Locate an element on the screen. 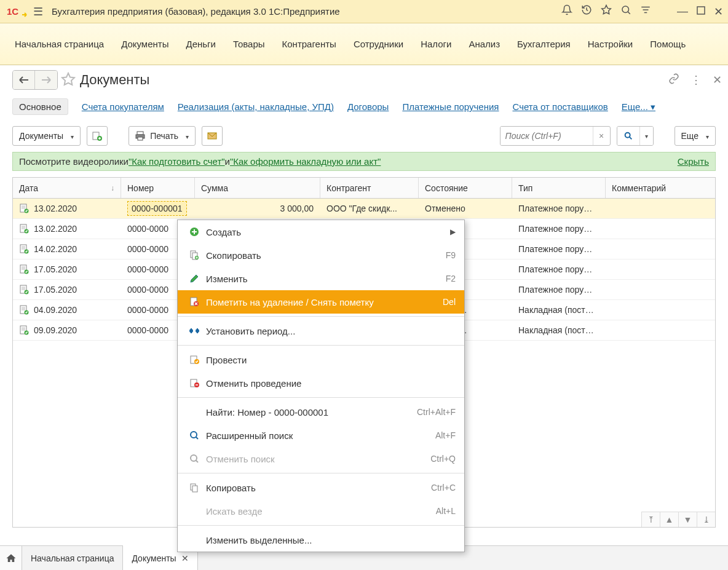  more-button: Еще is located at coordinates (695, 136).